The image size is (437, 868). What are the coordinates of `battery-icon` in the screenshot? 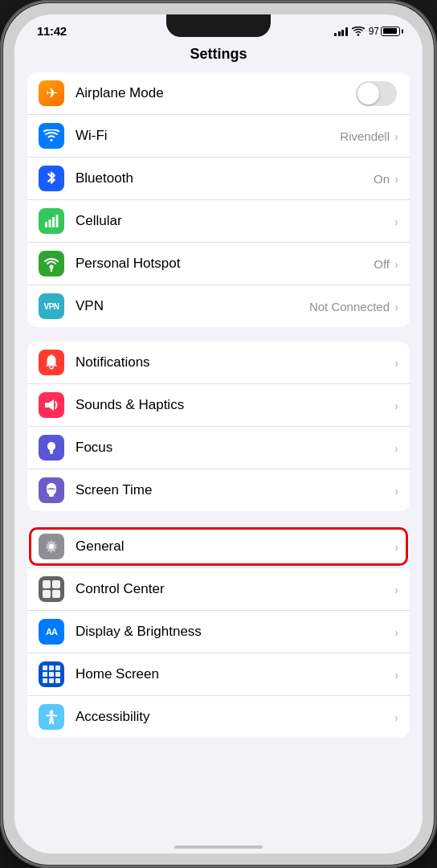 It's located at (390, 31).